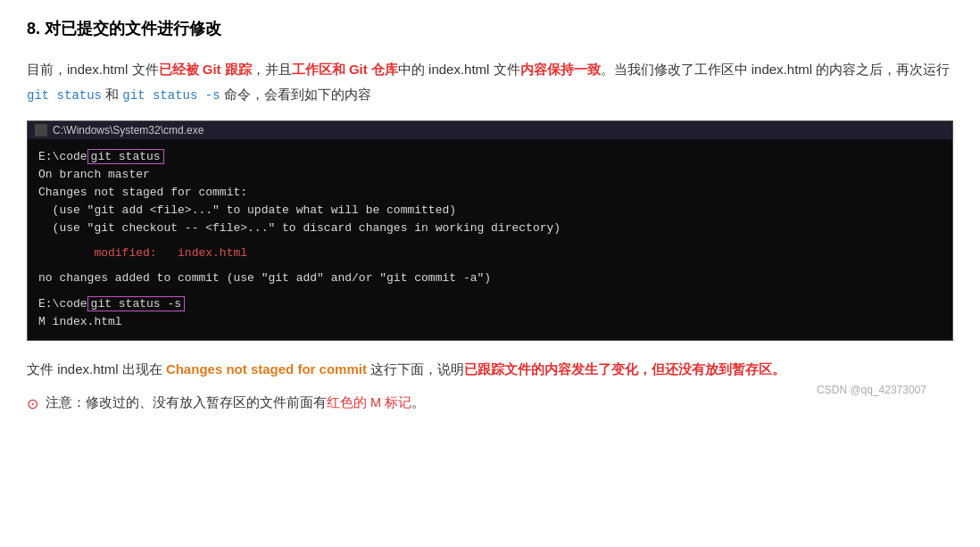  What do you see at coordinates (32, 403) in the screenshot?
I see `note-icon: ⊙` at bounding box center [32, 403].